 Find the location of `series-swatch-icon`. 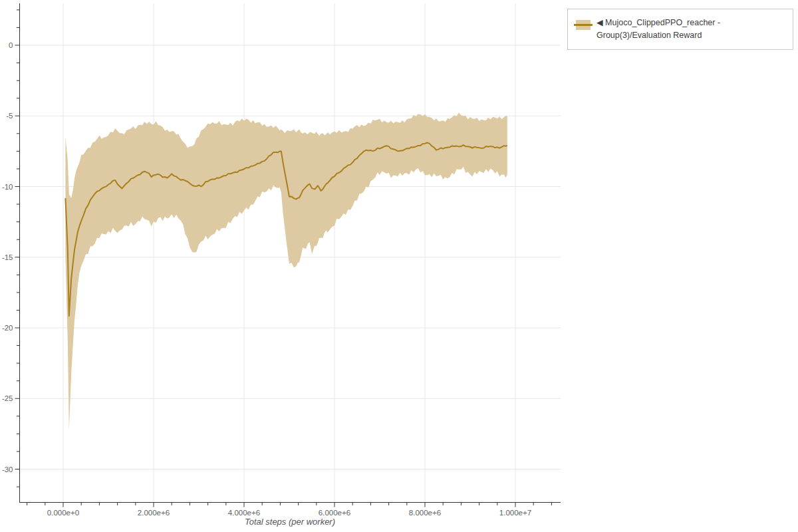

series-swatch-icon is located at coordinates (583, 25).